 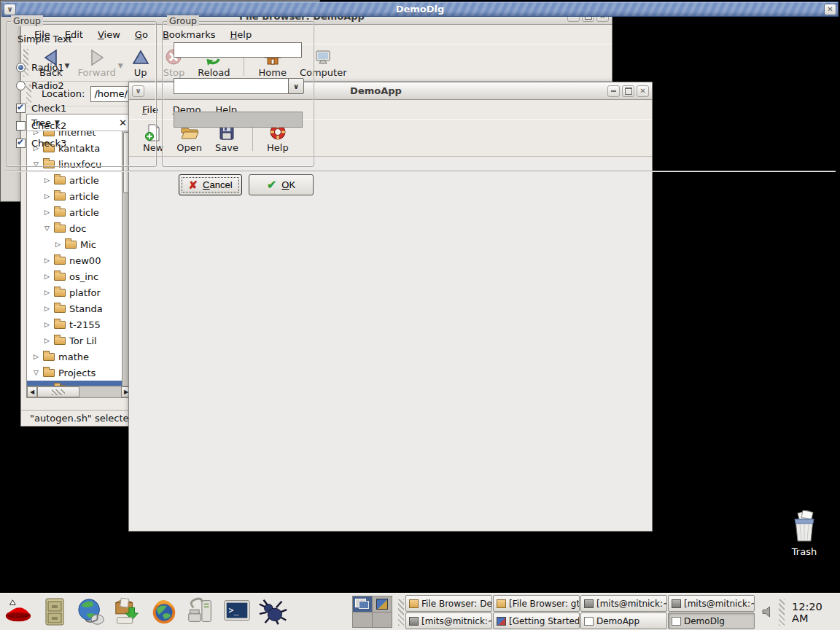 What do you see at coordinates (296, 86) in the screenshot?
I see `combo-dropdown-icon: ∨` at bounding box center [296, 86].